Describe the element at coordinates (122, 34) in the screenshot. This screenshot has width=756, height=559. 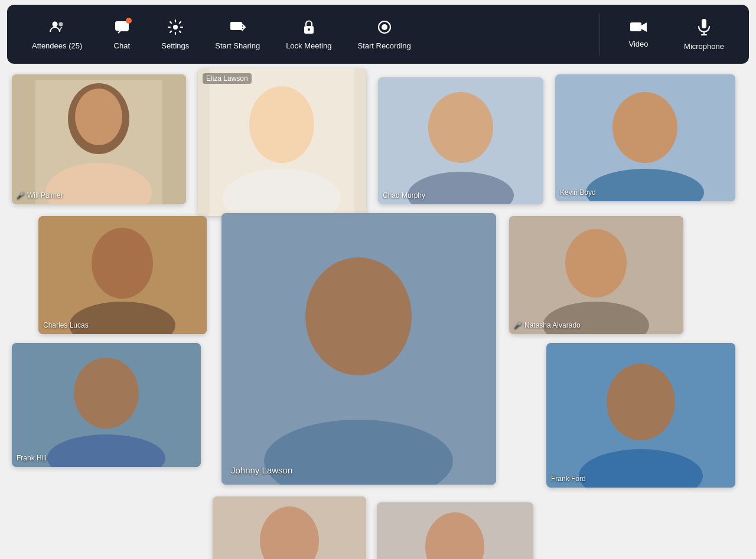
I see `chat-button: Chat` at that location.